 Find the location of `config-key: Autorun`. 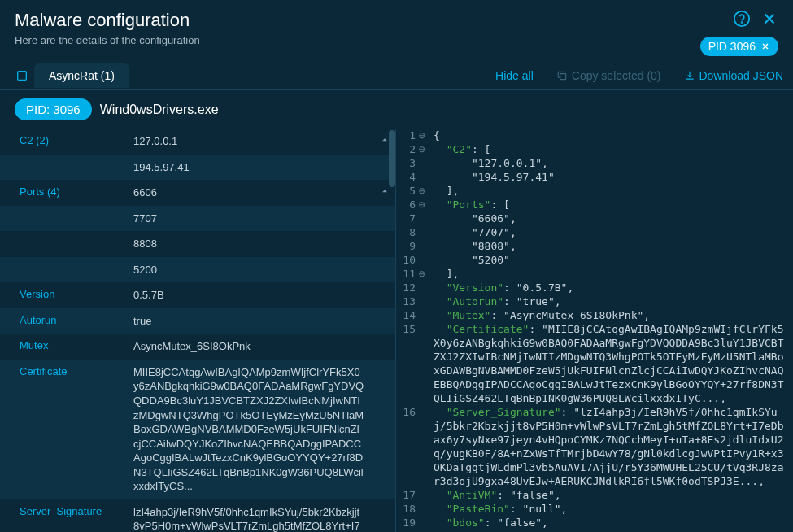

config-key: Autorun is located at coordinates (76, 321).